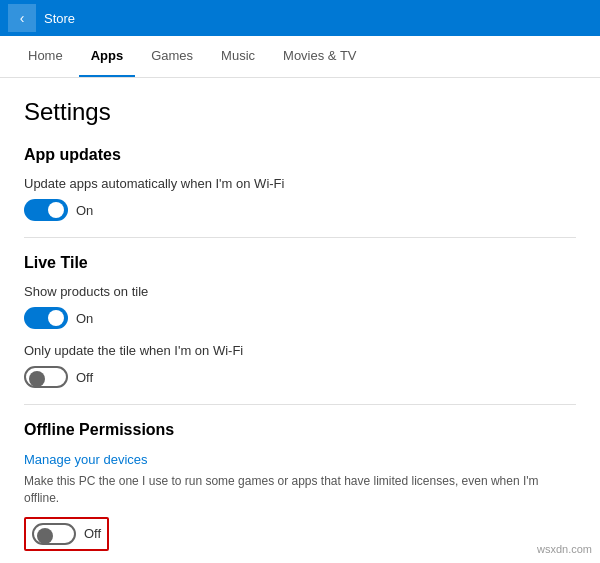  Describe the element at coordinates (320, 56) in the screenshot. I see `tab-movies: Movies & TV` at that location.